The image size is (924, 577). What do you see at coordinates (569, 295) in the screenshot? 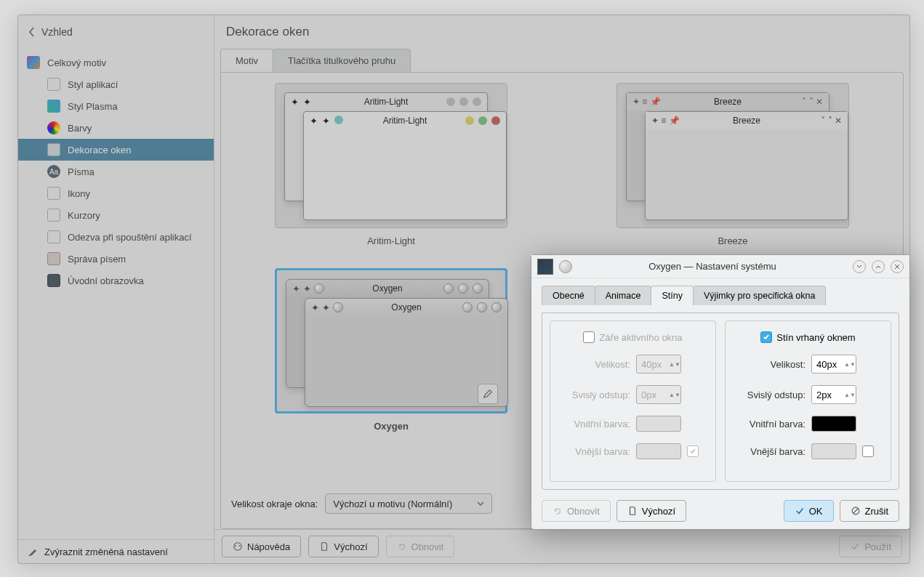
I see `tab-general: Obecné` at bounding box center [569, 295].